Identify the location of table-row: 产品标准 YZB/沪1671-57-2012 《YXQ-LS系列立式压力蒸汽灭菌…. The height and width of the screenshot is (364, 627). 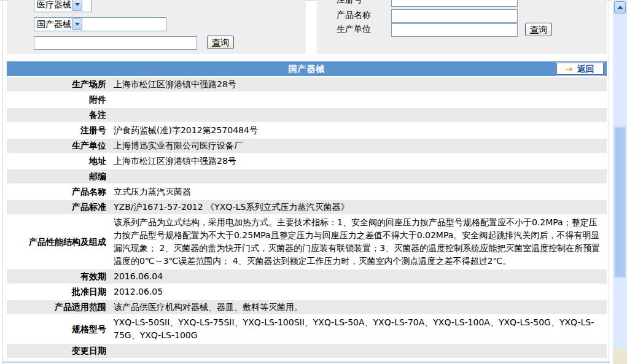
(307, 207).